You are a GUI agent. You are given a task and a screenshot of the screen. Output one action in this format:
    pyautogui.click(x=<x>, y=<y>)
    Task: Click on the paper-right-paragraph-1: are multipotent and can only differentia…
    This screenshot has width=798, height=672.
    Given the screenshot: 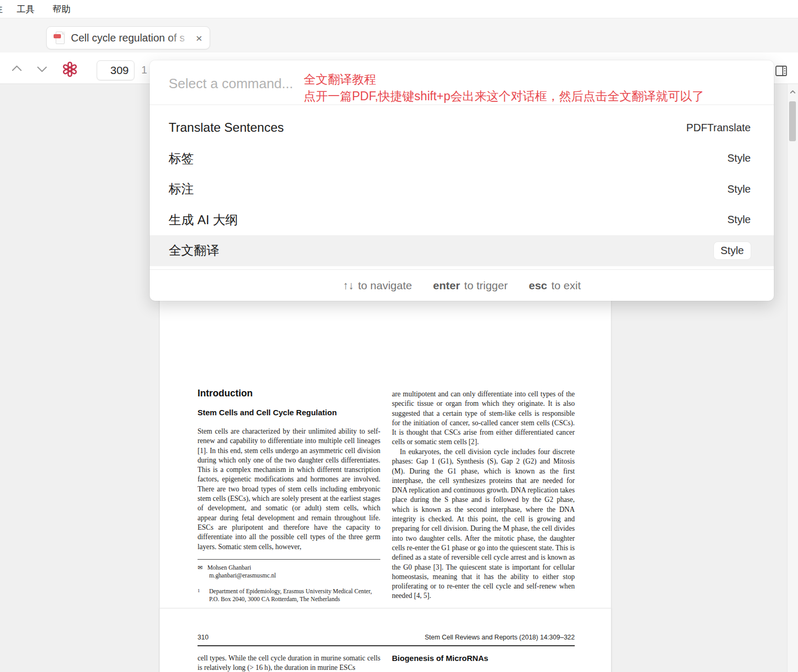 What is the action you would take?
    pyautogui.click(x=483, y=418)
    